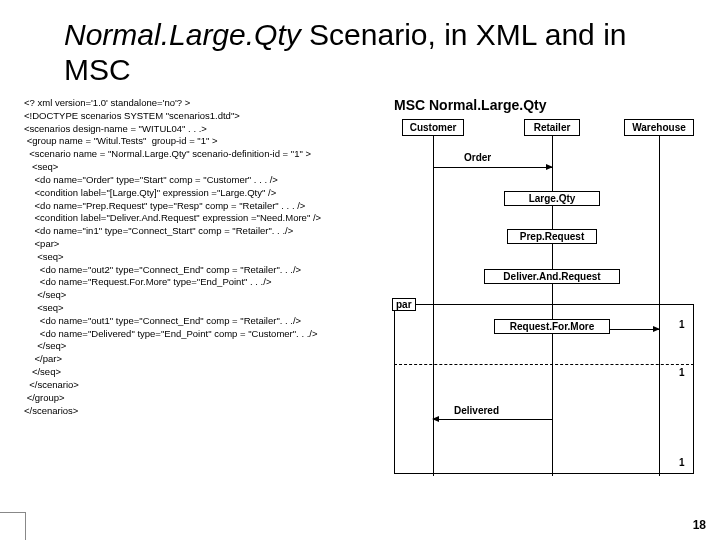 The image size is (720, 540). What do you see at coordinates (13, 526) in the screenshot?
I see `corner-accent` at bounding box center [13, 526].